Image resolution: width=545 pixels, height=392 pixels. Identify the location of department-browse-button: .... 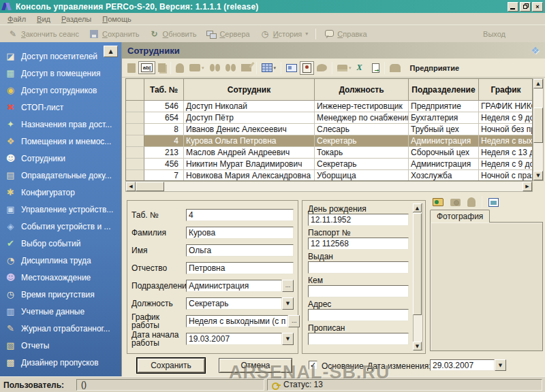
(287, 286).